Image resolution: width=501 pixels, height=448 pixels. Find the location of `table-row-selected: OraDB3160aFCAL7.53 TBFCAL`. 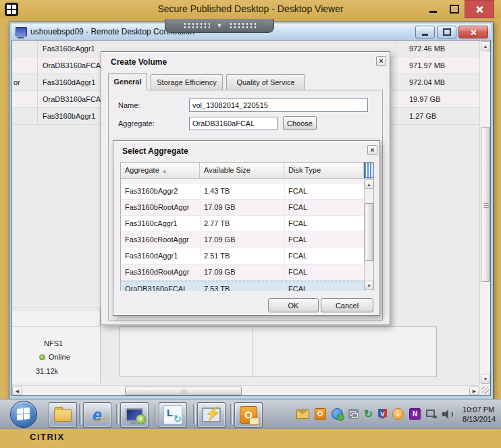

table-row-selected: OraDB3160aFCAL7.53 TBFCAL is located at coordinates (242, 286).